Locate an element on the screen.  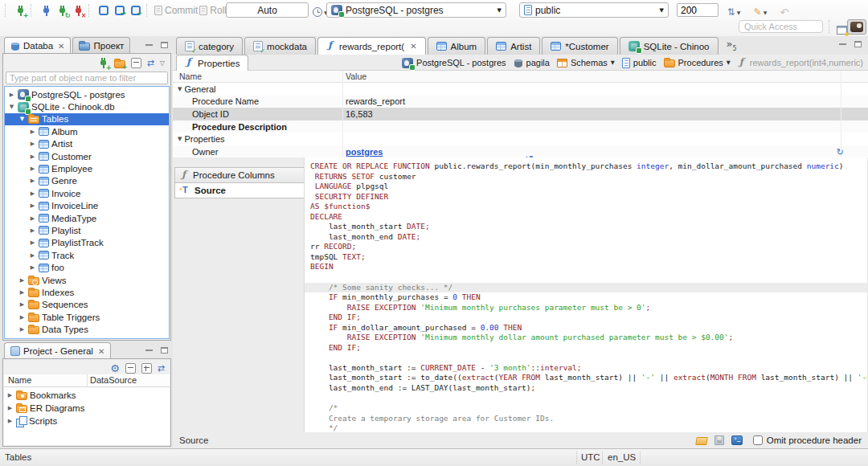
property-row-object-id: Object ID16,583 is located at coordinates (521, 114).